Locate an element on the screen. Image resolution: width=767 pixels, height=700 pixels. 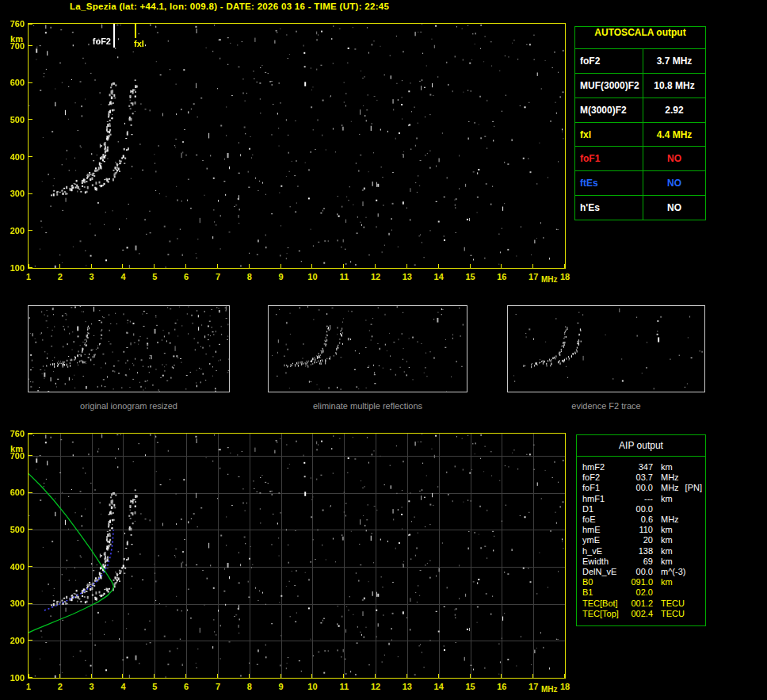
aip-header: AIP output is located at coordinates (641, 446).